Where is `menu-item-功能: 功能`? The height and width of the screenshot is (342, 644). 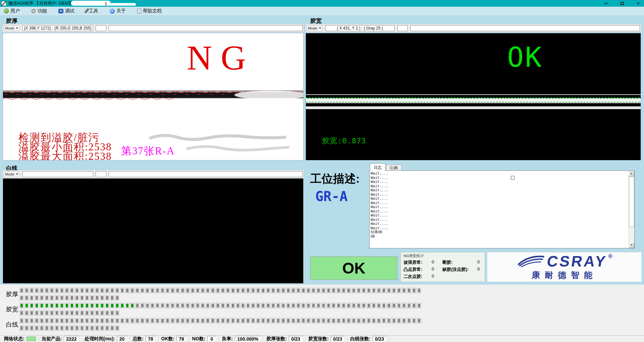 menu-item-功能: 功能 is located at coordinates (39, 11).